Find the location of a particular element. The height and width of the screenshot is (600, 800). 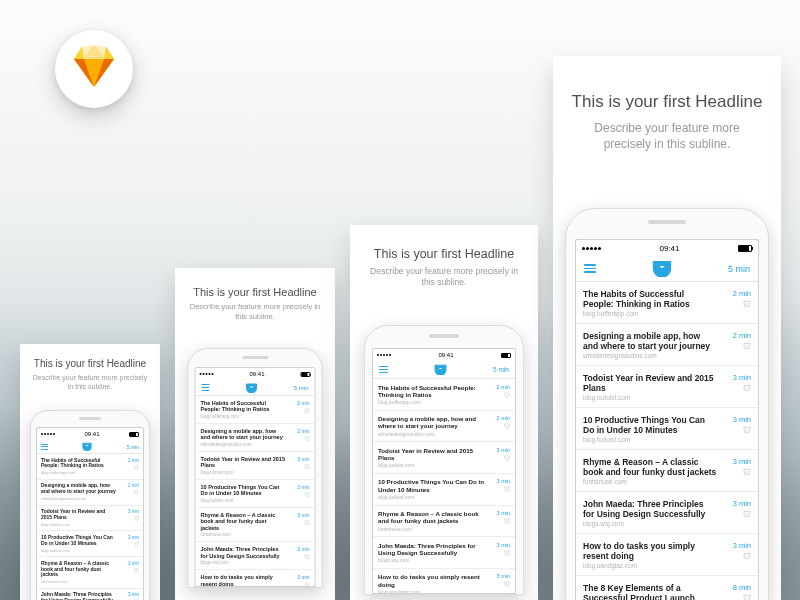

article-title: The Habits of Successful People: Thinkin… is located at coordinates (244, 406).